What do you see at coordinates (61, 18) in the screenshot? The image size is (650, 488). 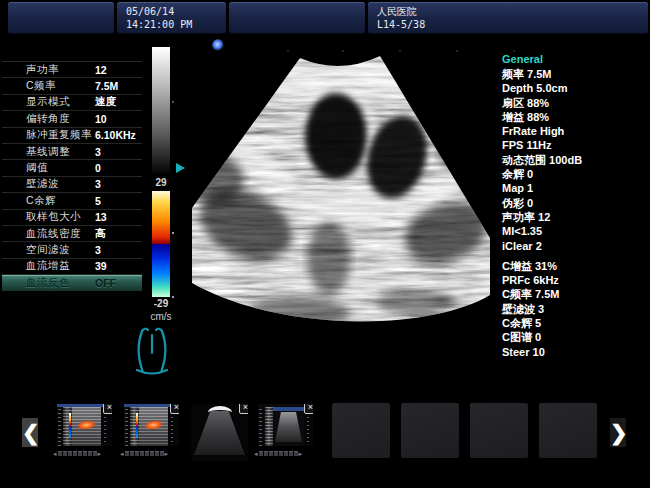 I see `topbar-patient-segment` at bounding box center [61, 18].